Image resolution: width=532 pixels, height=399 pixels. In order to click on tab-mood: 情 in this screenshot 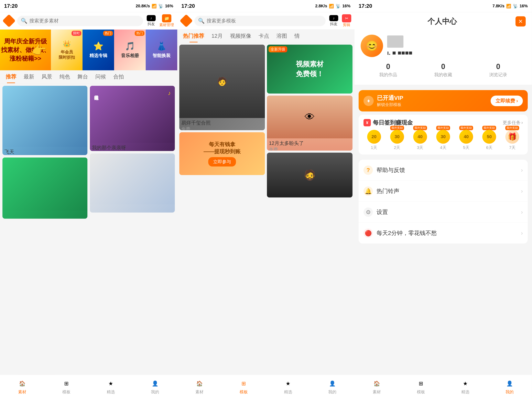, I will do `click(297, 36)`.